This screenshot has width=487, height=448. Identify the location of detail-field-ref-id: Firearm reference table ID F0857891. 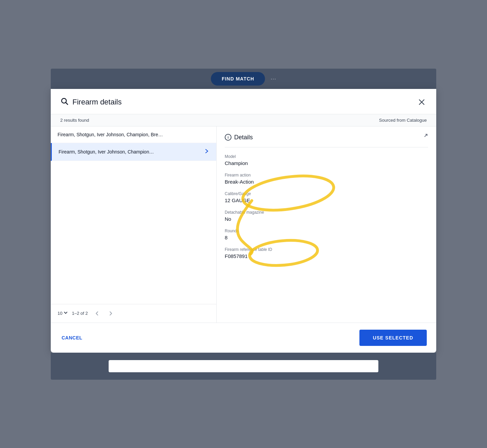
(326, 253).